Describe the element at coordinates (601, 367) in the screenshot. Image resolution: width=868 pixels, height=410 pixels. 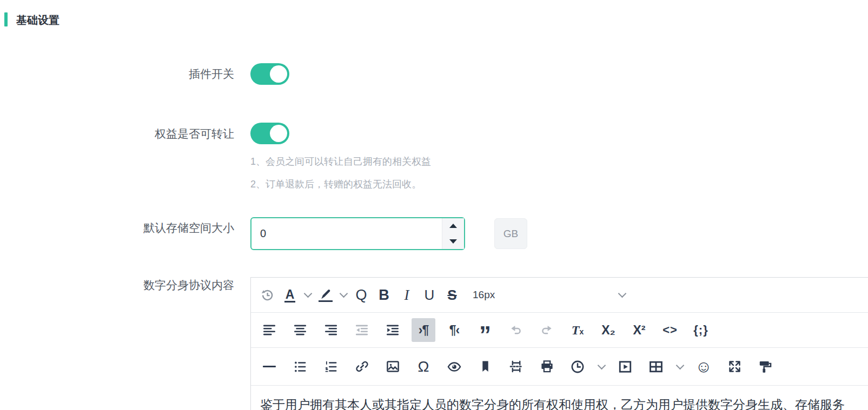
I see `datetime-dropdown` at that location.